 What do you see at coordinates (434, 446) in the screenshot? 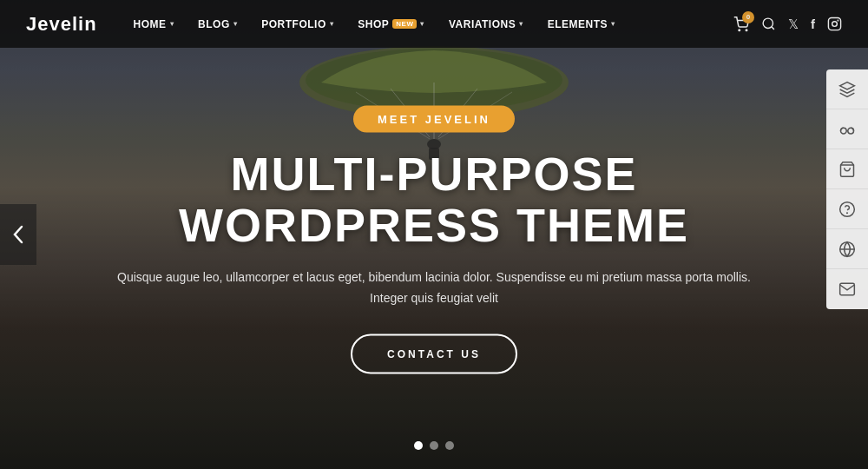
I see `slide-dots` at bounding box center [434, 446].